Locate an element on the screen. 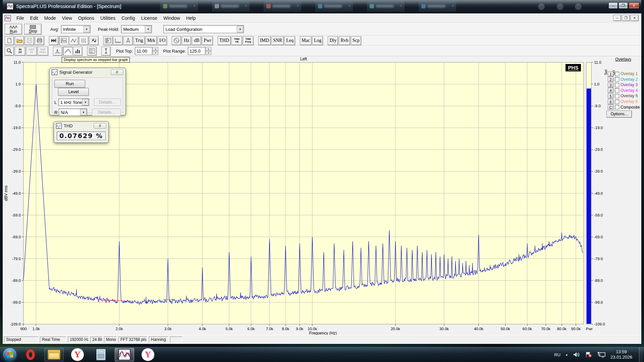 This screenshot has width=644, height=362. logging-button: Log is located at coordinates (318, 41).